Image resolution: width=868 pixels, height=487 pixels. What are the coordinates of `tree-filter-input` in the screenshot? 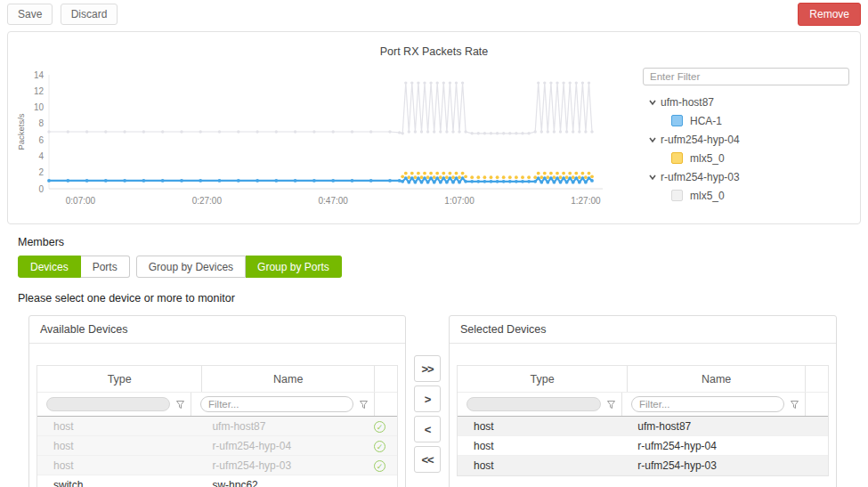 It's located at (746, 77).